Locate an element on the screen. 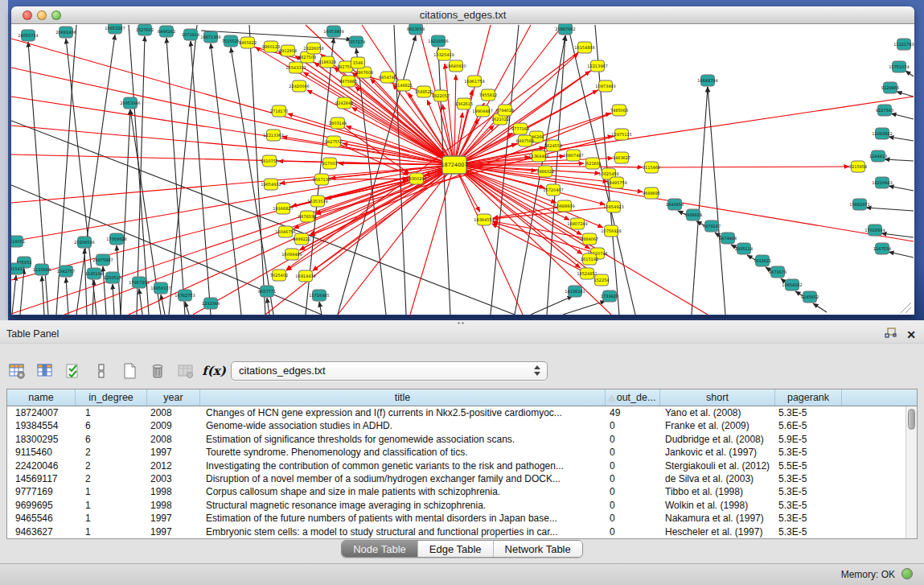 Image resolution: width=924 pixels, height=585 pixels. tab-network-table: Network Table is located at coordinates (537, 549).